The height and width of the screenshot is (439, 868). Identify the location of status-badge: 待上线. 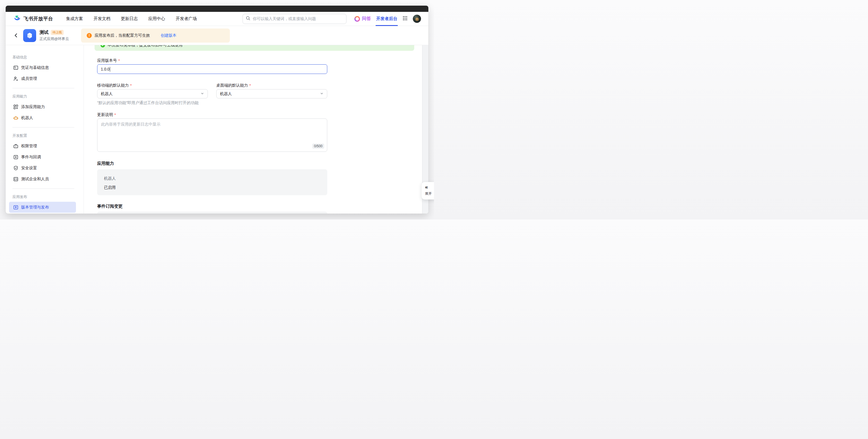
(57, 32).